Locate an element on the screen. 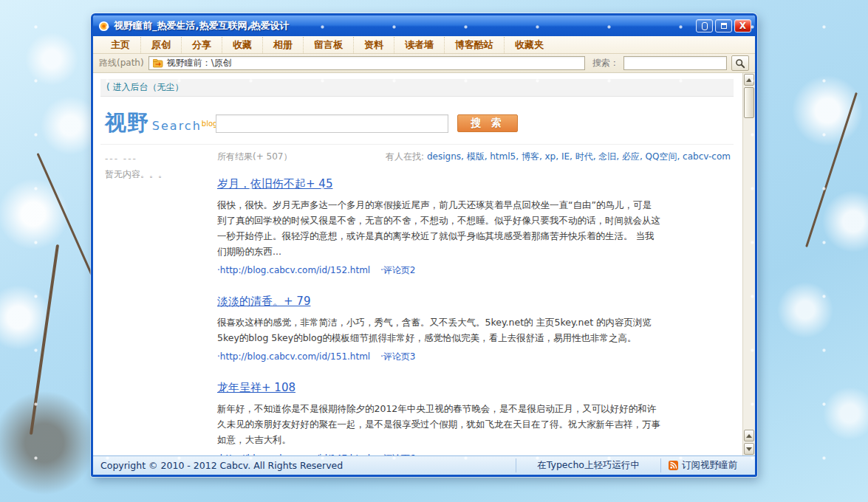 Image resolution: width=868 pixels, height=502 pixels. post-url-link: ·http://blog.cabcv.com/id/151.html is located at coordinates (294, 357).